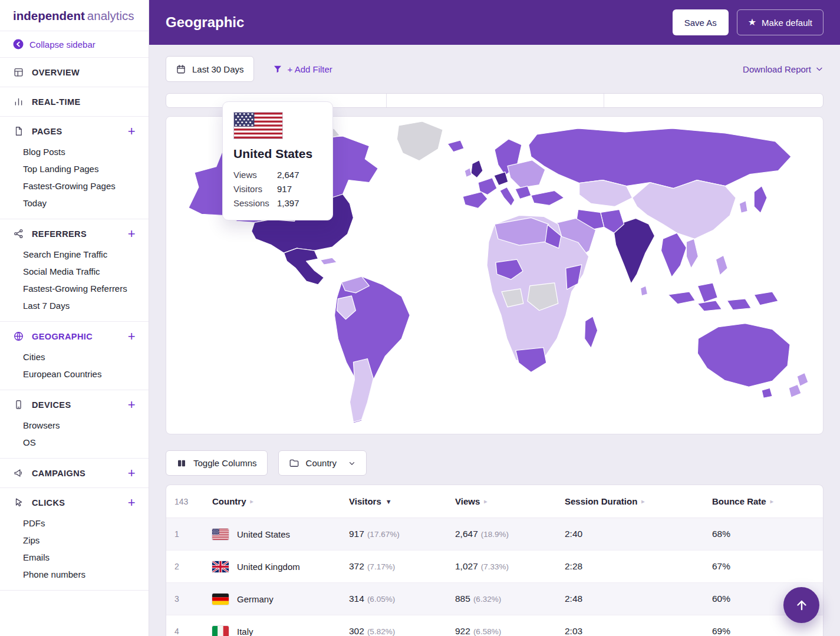 This screenshot has height=636, width=840. What do you see at coordinates (495, 626) in the screenshot?
I see `table-row: 4Italy302(5.82%)922(6.58%)2:0369%` at bounding box center [495, 626].